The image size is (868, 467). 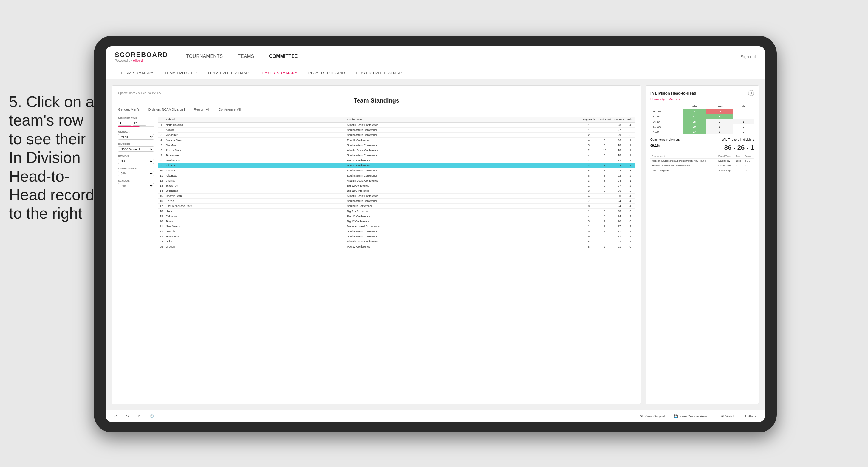 What do you see at coordinates (589, 166) in the screenshot?
I see `cell-reg-rank: 3` at bounding box center [589, 166].